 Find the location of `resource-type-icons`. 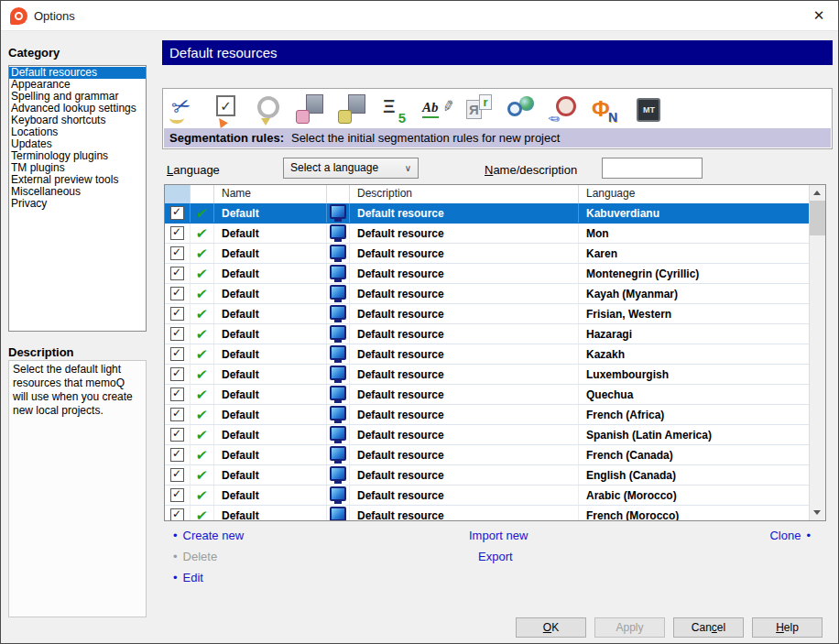

resource-type-icons is located at coordinates (499, 110).